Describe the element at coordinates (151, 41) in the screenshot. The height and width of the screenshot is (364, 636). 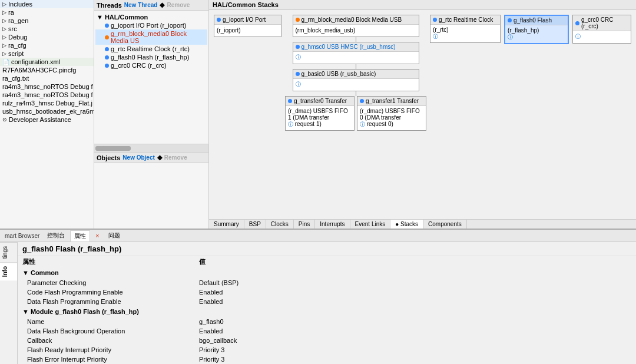
I see `hal-common-group: ▼ HAL/Common g_ioport I/O Port (r_ioport…` at that location.